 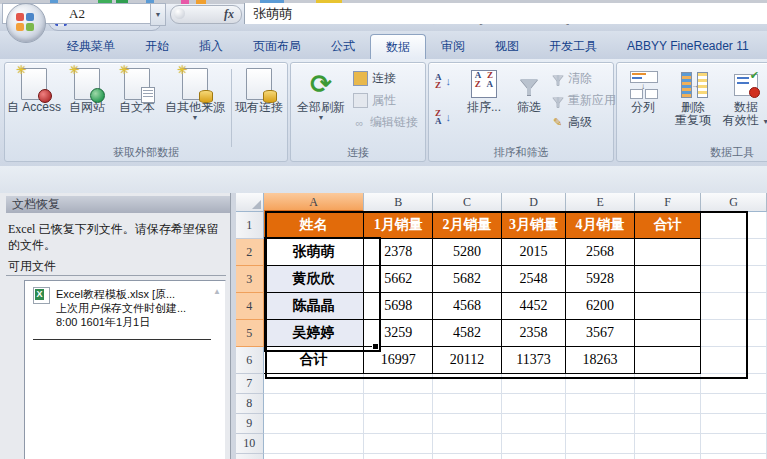 I want to click on cell-G7, so click(x=734, y=384).